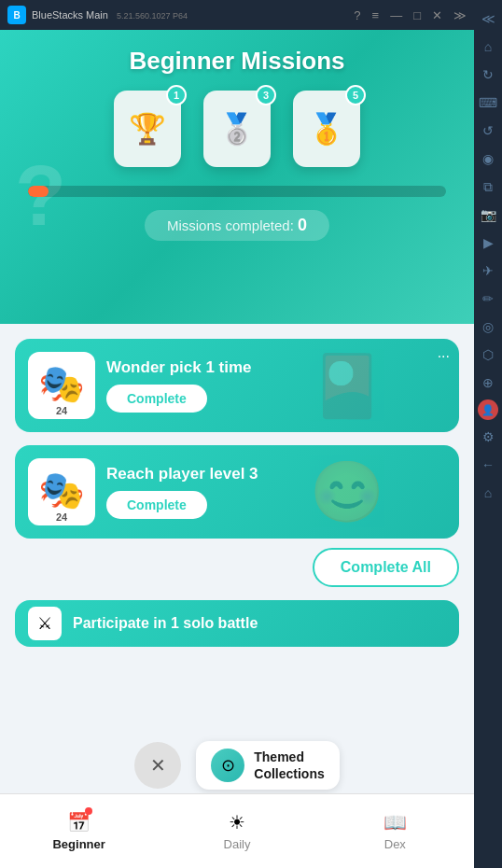 This screenshot has width=502, height=868. What do you see at coordinates (62, 517) in the screenshot?
I see `task-badge-2: 24` at bounding box center [62, 517].